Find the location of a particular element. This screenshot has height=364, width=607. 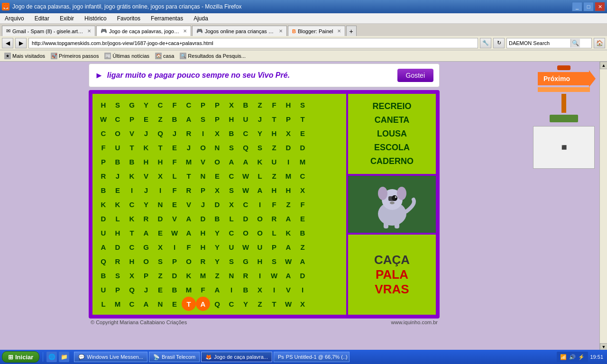

tab-jogos-online-close: ✕ is located at coordinates (281, 31).